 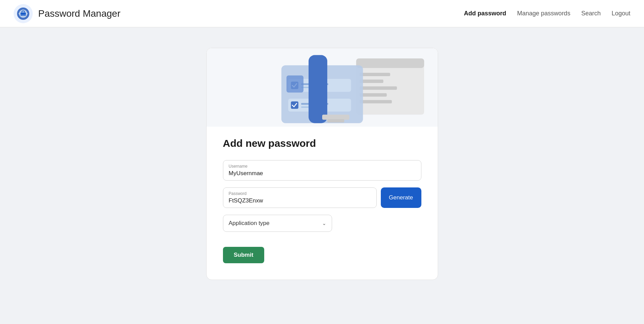 What do you see at coordinates (244, 255) in the screenshot?
I see `submit-button: Submit` at bounding box center [244, 255].